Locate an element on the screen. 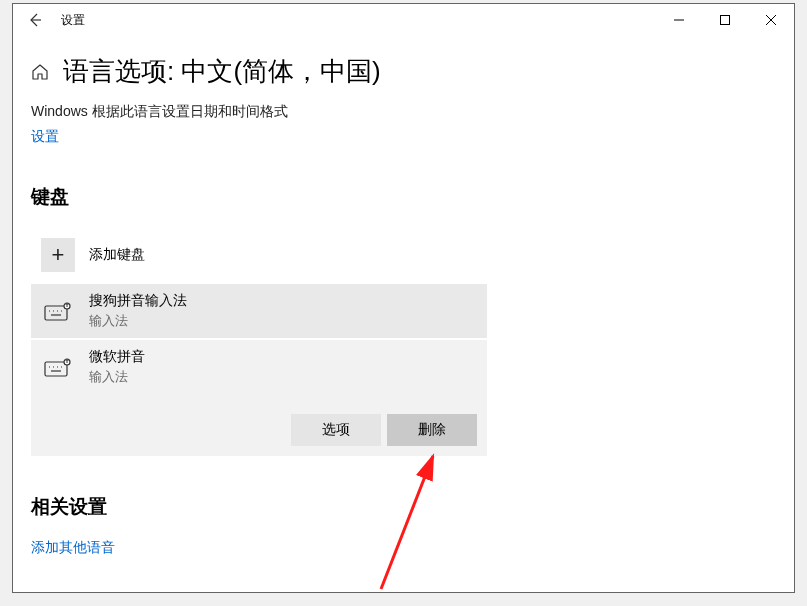  related-heading: 相关设置 is located at coordinates (400, 507).